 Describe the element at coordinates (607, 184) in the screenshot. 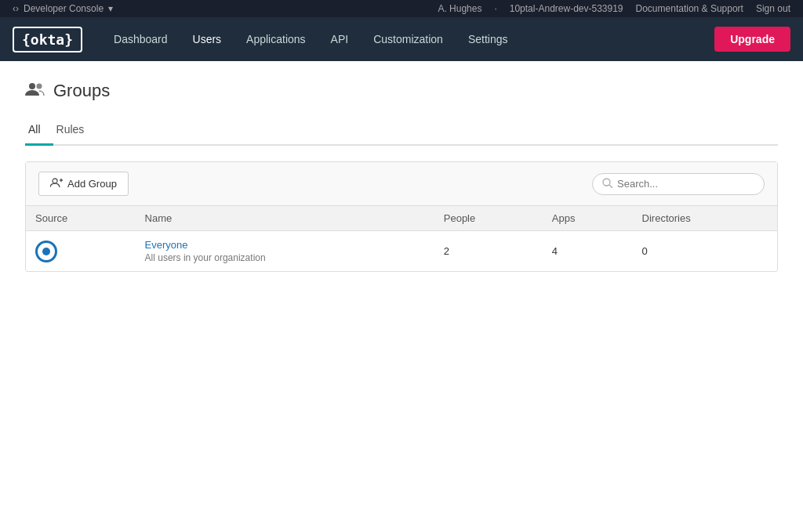

I see `search-icon` at that location.